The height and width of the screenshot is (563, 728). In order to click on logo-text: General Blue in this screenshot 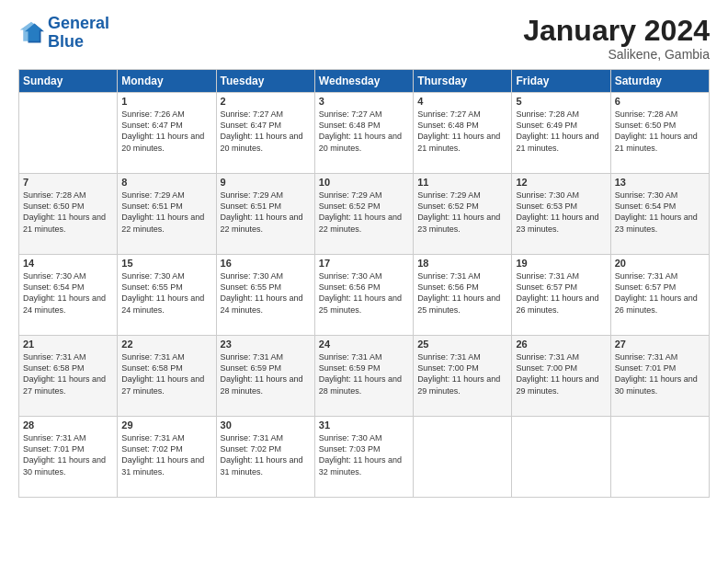, I will do `click(79, 33)`.